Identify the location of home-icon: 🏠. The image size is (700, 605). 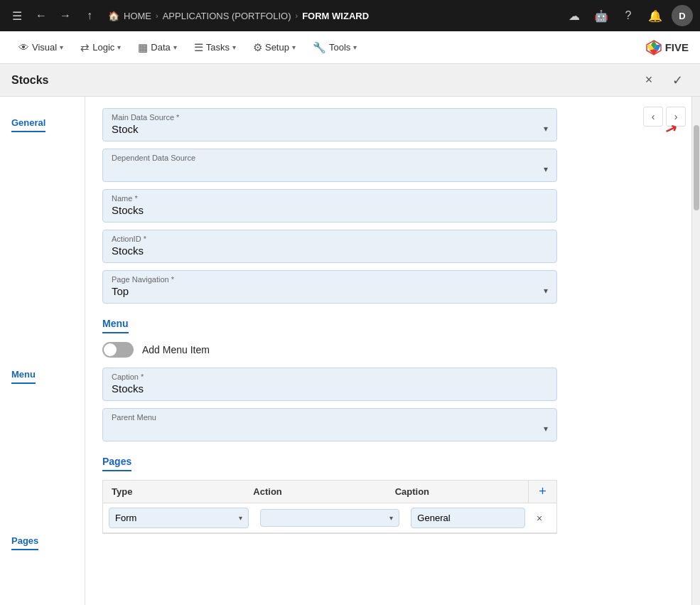
(114, 16).